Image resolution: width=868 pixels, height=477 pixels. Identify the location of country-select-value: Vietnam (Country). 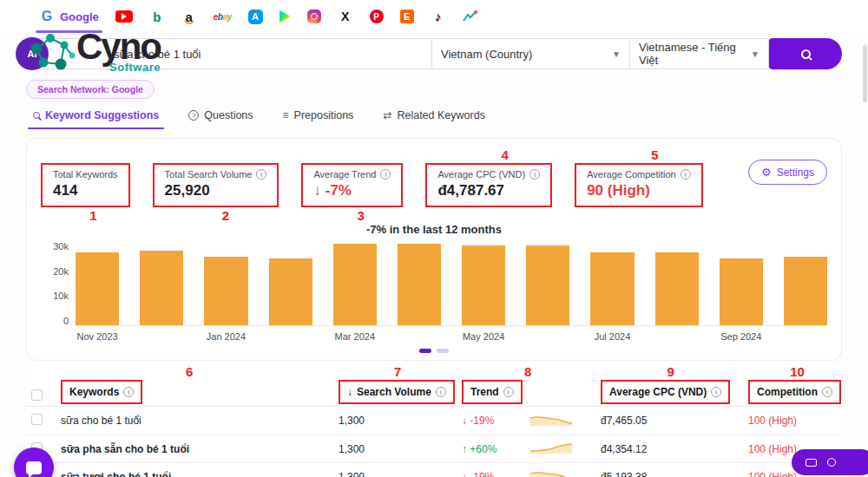
(486, 54).